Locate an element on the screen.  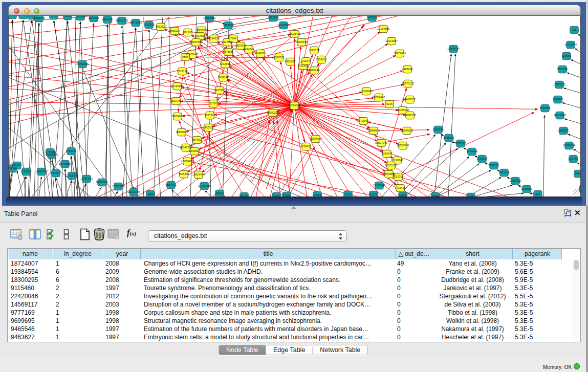
svg-text: 12213967 is located at coordinates (391, 41).